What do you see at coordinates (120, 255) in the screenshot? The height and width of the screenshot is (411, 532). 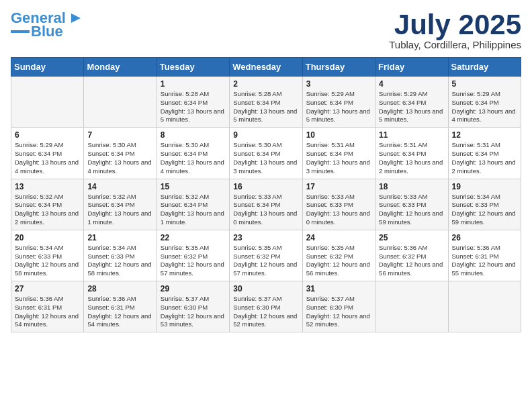 I see `calendar-cell: 21Sunrise: 5:34 AMSunset: 6:33 PMDayligh…` at bounding box center [120, 255].